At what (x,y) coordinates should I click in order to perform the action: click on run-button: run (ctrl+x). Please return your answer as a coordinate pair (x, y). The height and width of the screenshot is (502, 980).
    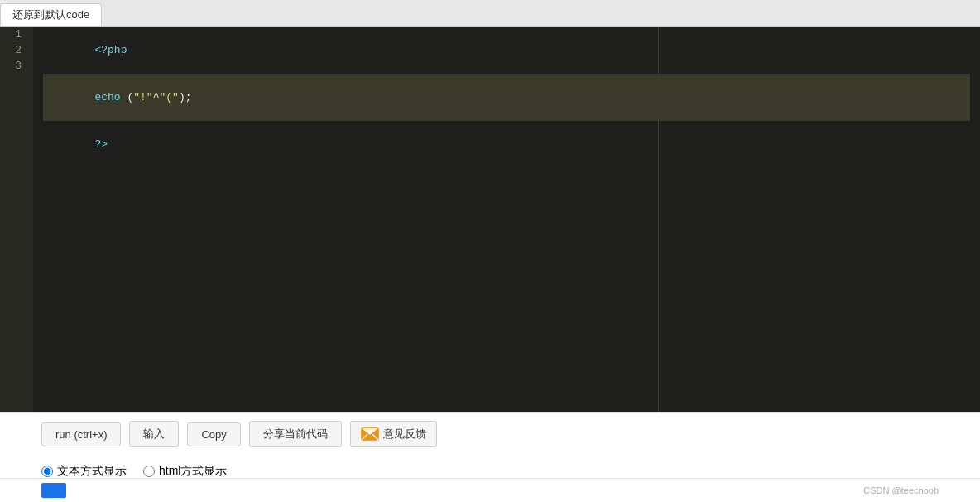
    Looking at the image, I should click on (81, 434).